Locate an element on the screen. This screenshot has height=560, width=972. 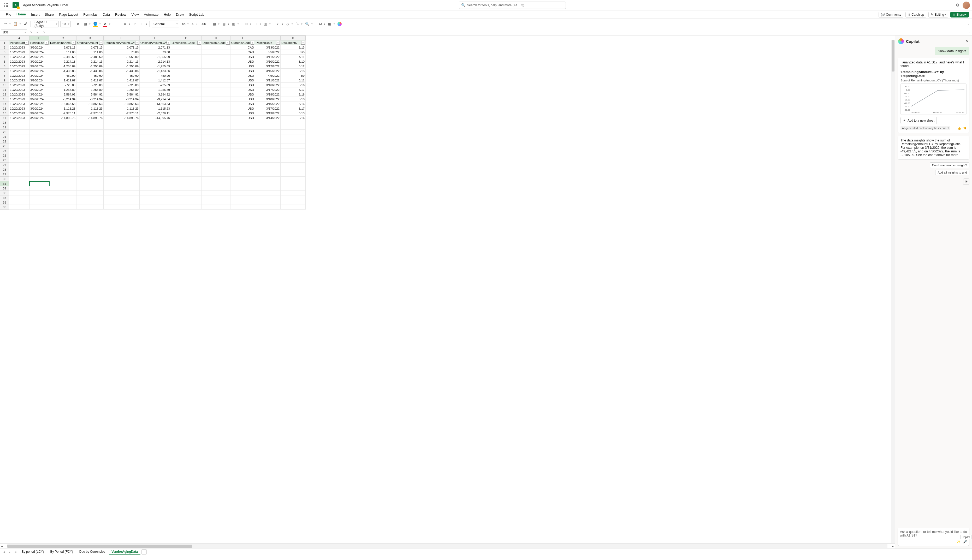
sheet-tab-by-period-lcy-: By period (LCY) is located at coordinates (33, 552).